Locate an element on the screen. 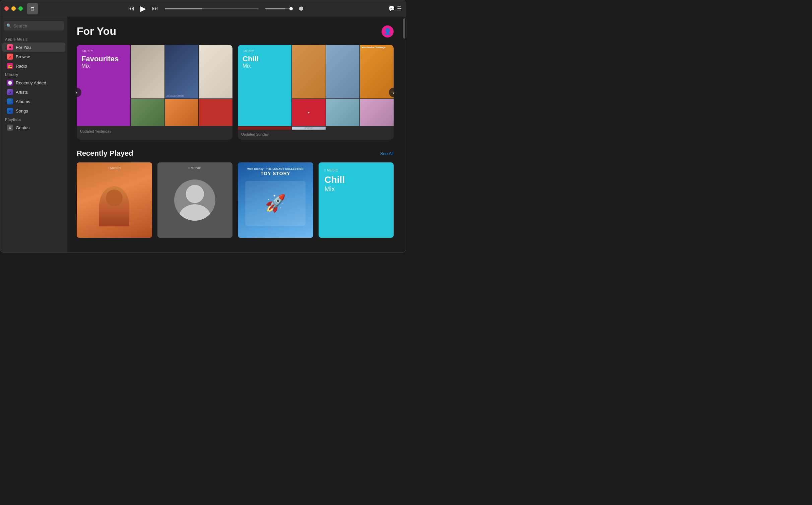  songs-icon: ♫ is located at coordinates (10, 111).